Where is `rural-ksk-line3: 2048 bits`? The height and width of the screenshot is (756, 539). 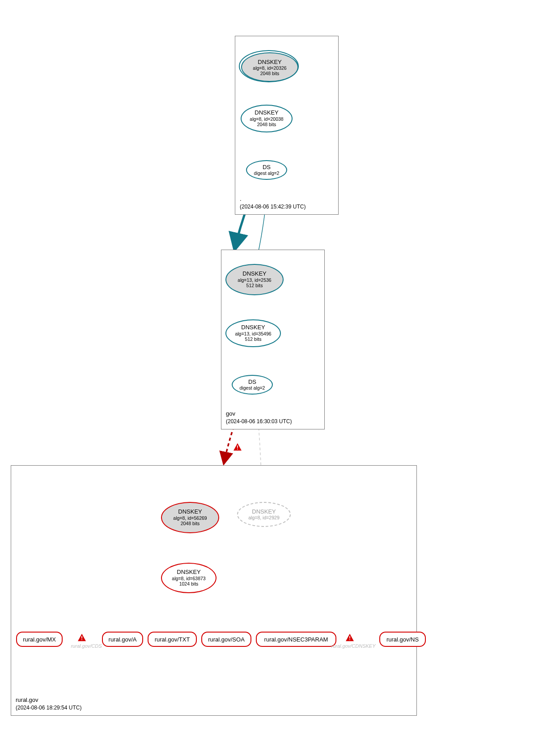
rural-ksk-line3: 2048 bits is located at coordinates (191, 523).